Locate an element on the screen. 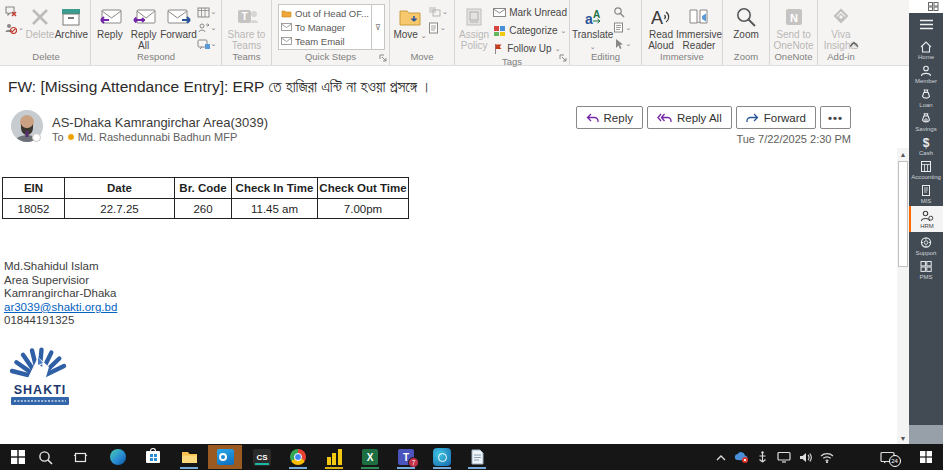 Image resolution: width=943 pixels, height=470 pixels. sidebar-item-pms: PMS is located at coordinates (926, 270).